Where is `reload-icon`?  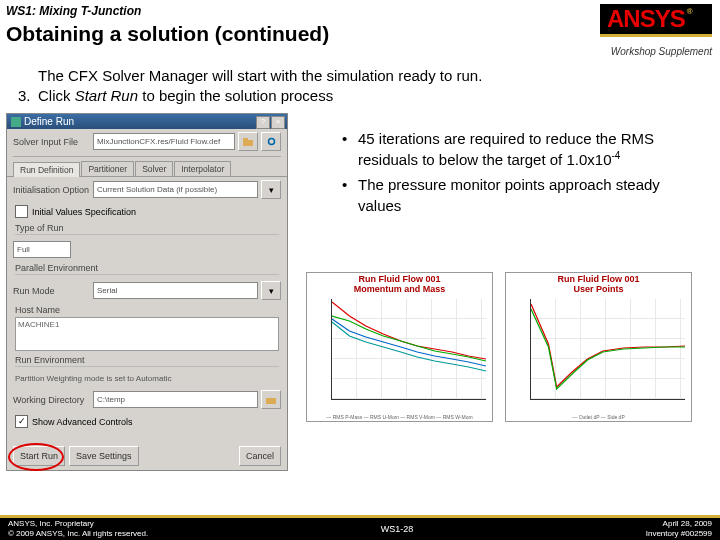
reload-icon is located at coordinates (272, 142).